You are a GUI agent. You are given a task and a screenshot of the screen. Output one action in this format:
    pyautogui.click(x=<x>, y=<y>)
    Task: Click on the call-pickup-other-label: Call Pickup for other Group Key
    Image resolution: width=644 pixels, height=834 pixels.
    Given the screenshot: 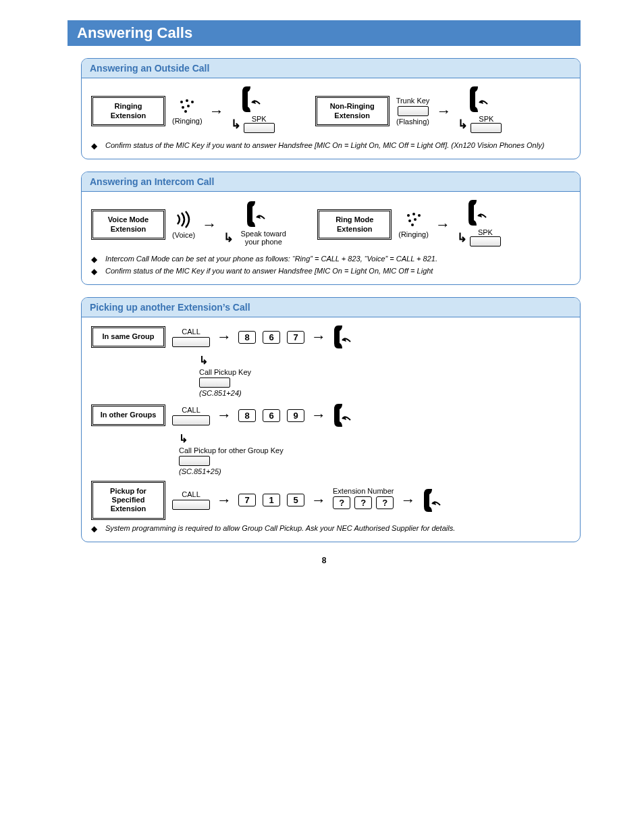 What is the action you would take?
    pyautogui.click(x=231, y=450)
    